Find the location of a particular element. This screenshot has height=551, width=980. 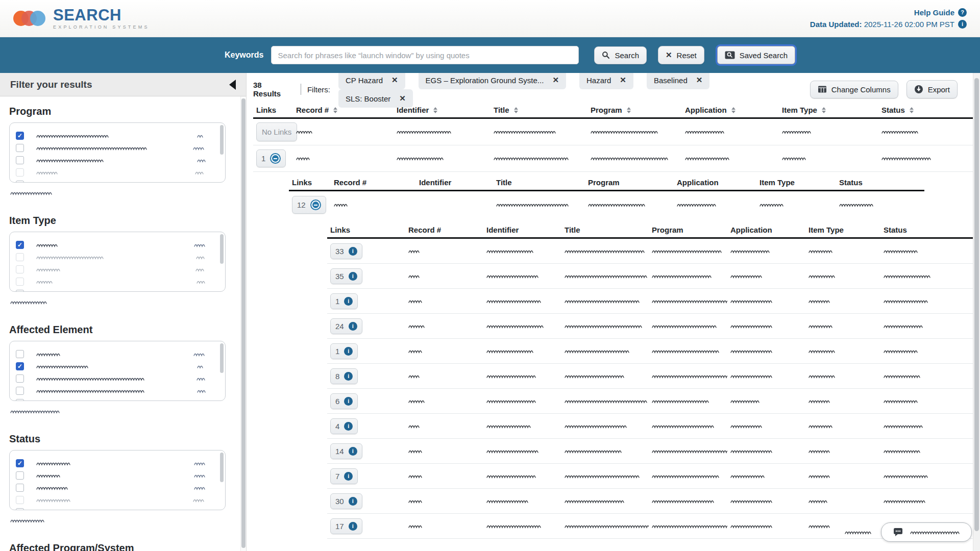

change-columns-button: Change Columns is located at coordinates (854, 90).